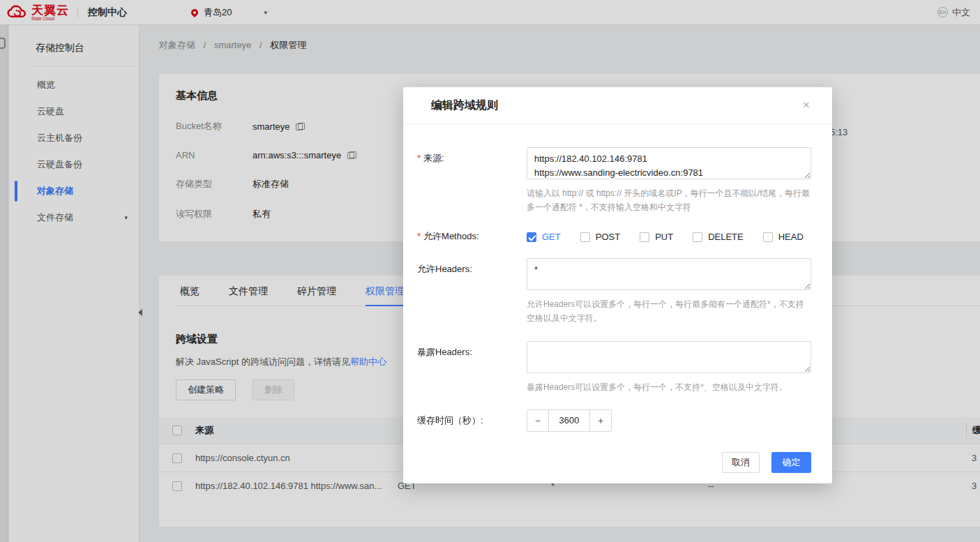  What do you see at coordinates (532, 237) in the screenshot?
I see `checkbox-get` at bounding box center [532, 237].